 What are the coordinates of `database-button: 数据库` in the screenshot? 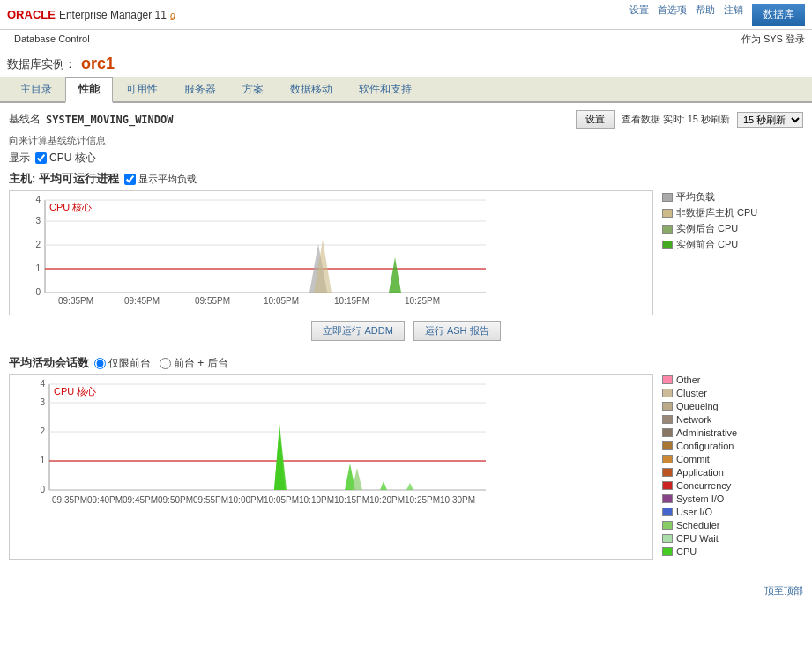 It's located at (778, 14).